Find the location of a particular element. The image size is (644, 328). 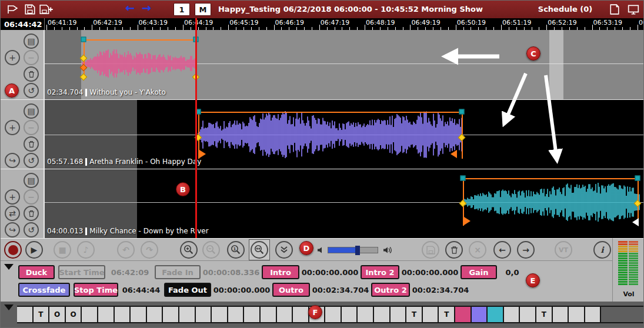

track-3-add-button: + is located at coordinates (12, 197).